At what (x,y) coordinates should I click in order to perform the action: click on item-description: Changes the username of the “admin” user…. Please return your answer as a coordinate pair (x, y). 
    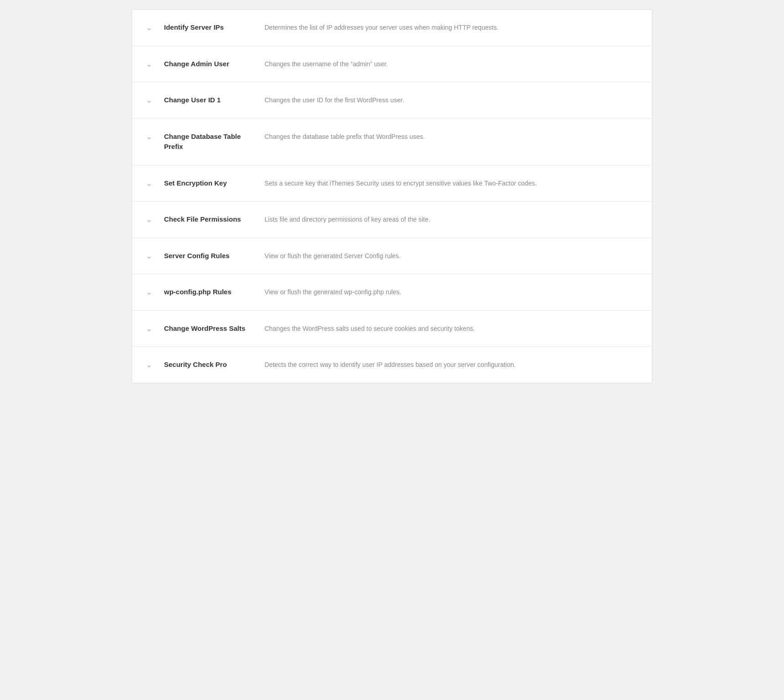
    Looking at the image, I should click on (326, 64).